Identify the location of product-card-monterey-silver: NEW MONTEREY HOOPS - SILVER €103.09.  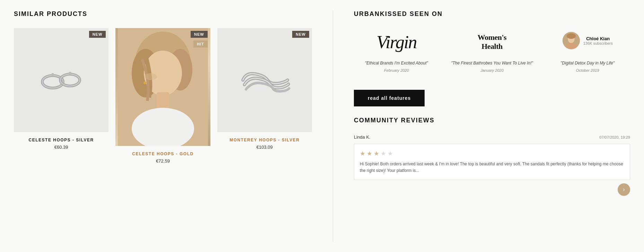
(265, 96).